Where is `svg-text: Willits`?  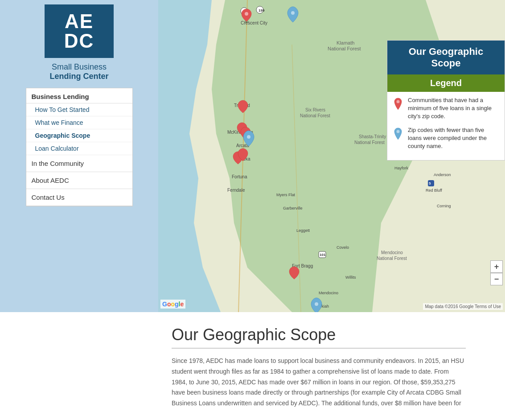
svg-text: Willits is located at coordinates (351, 277).